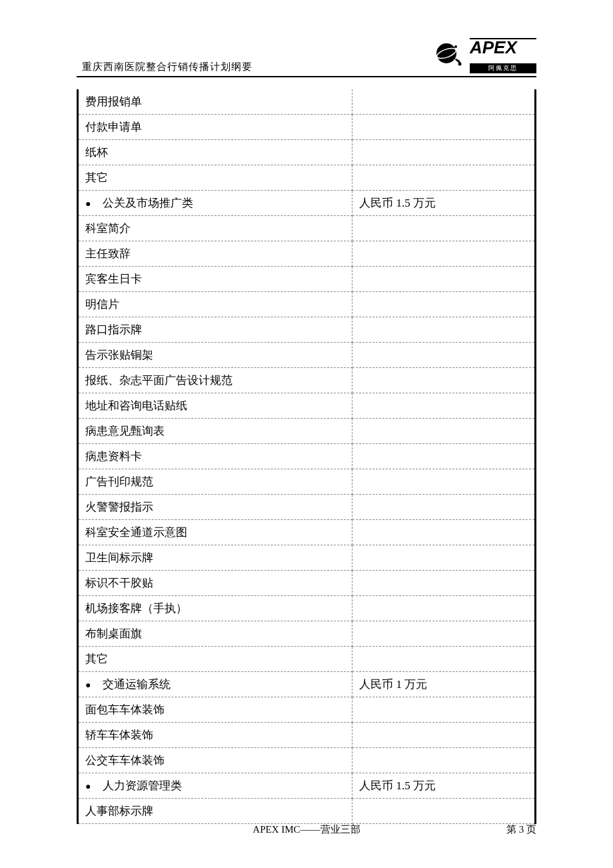  What do you see at coordinates (119, 481) in the screenshot?
I see `item-label: 广告刊印规范` at bounding box center [119, 481].